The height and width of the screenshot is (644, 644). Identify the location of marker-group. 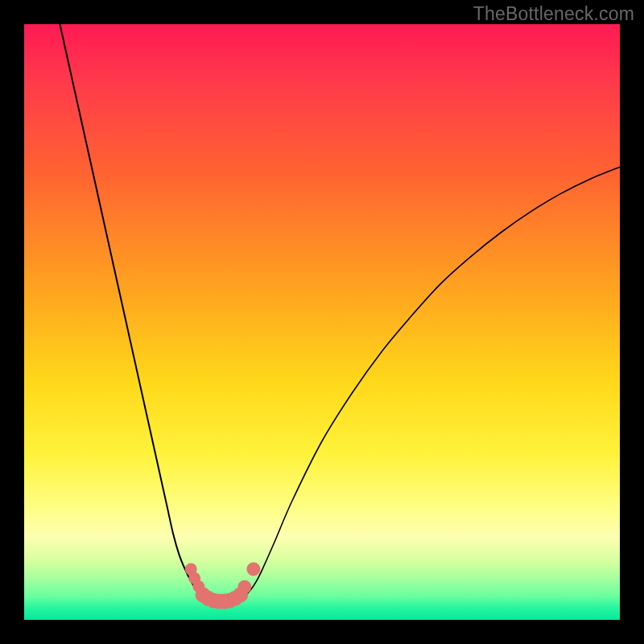
(223, 586).